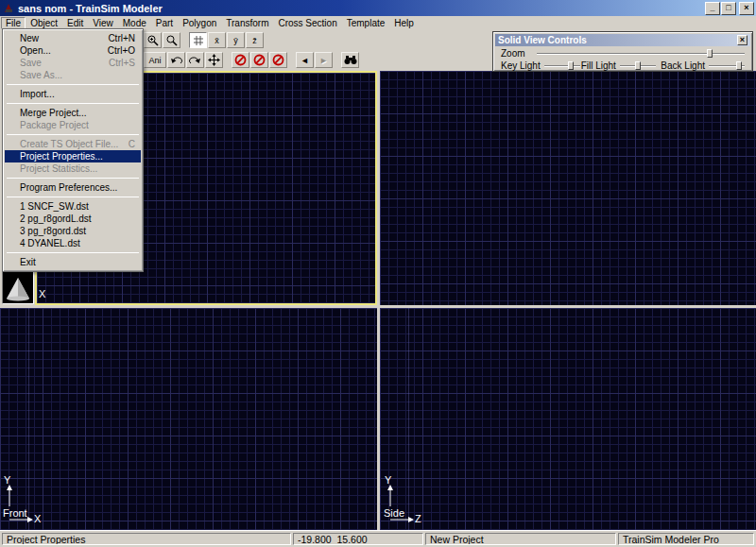  What do you see at coordinates (378, 8) in the screenshot?
I see `titlebar: sans nom - TrainSim Modeler _ □ ×` at bounding box center [378, 8].